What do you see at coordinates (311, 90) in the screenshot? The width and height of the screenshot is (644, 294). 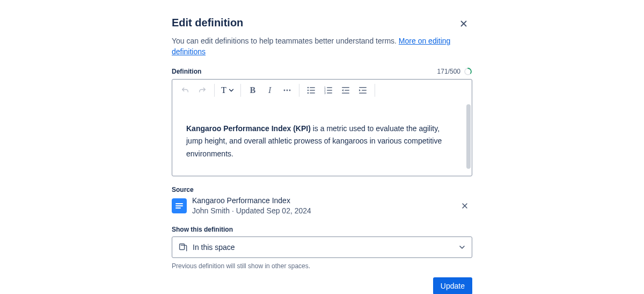 I see `bullet-list-button` at bounding box center [311, 90].